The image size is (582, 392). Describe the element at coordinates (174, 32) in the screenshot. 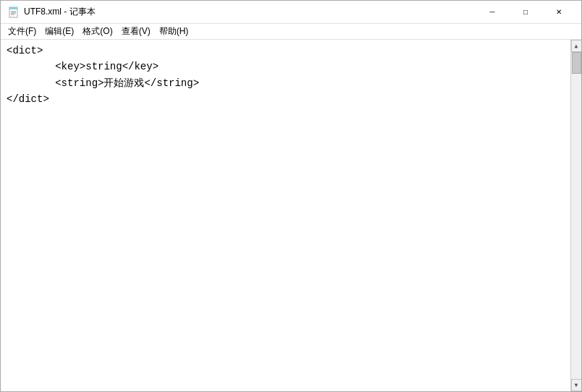

I see `menu-help: 帮助(H)` at that location.